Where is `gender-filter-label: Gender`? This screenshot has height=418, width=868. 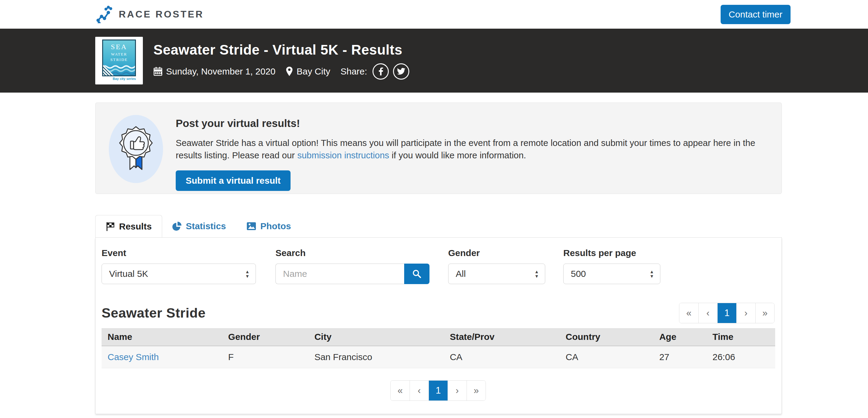 gender-filter-label: Gender is located at coordinates (497, 253).